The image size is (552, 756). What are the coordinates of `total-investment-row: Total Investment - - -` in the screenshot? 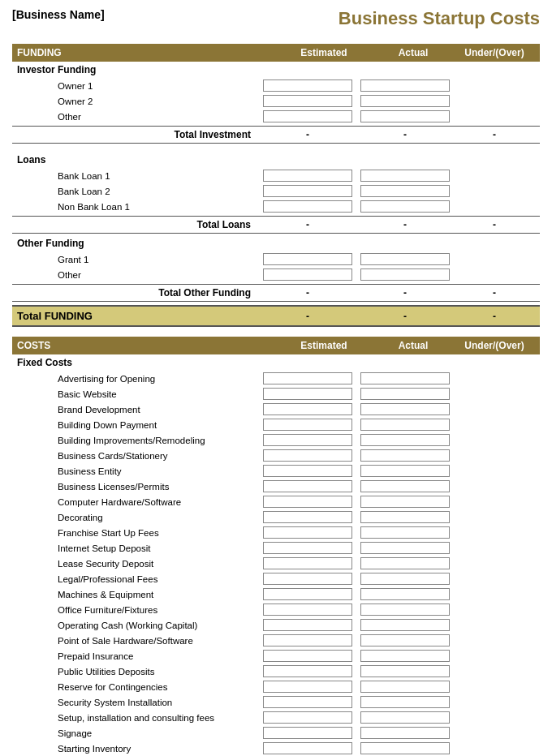 It's located at (276, 135).